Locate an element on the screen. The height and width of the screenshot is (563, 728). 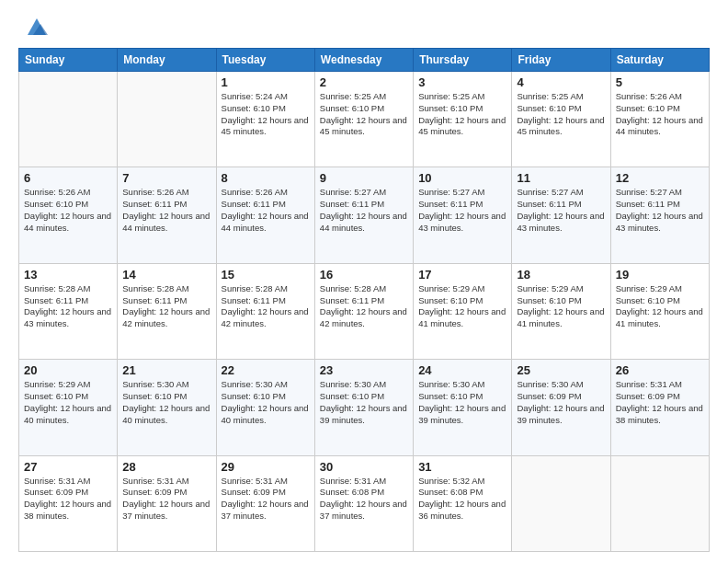
calendar-cell: 21Sunrise: 5:30 AM Sunset: 6:10 PM Dayli… is located at coordinates (167, 408).